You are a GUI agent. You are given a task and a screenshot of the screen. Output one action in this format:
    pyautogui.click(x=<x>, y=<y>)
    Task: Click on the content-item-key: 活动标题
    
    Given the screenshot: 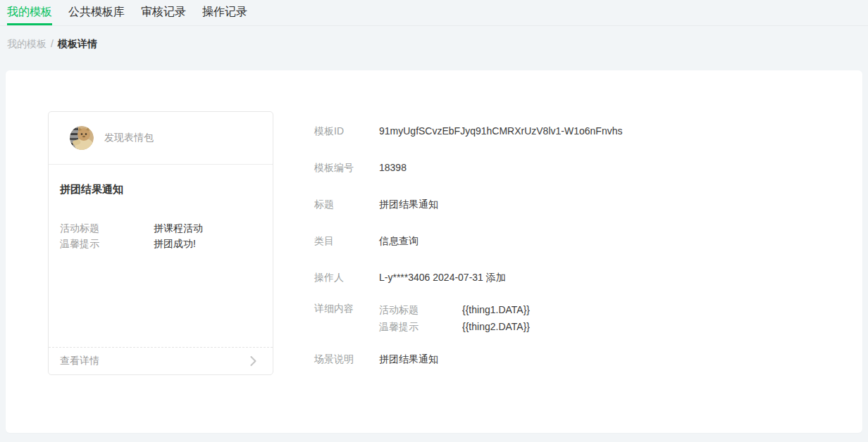 What is the action you would take?
    pyautogui.click(x=421, y=310)
    